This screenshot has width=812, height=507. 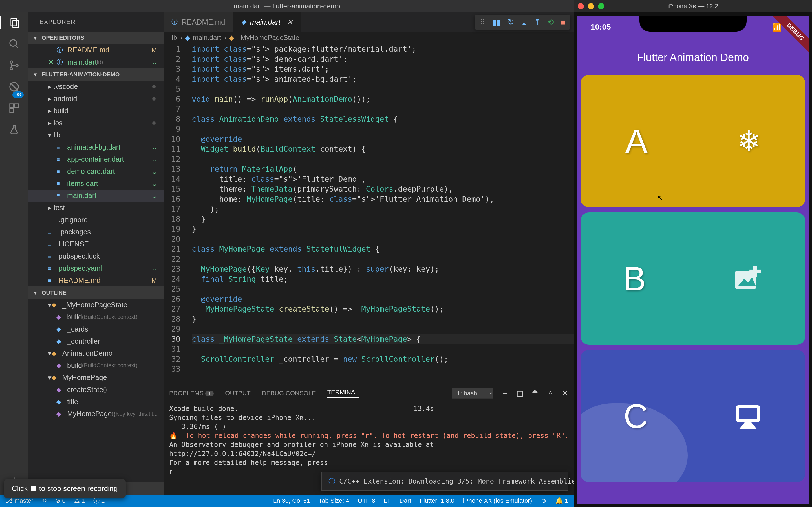 What do you see at coordinates (96, 414) in the screenshot?
I see `outline-item: ◆MyHomePage ({Key key, this.tit...` at bounding box center [96, 414].